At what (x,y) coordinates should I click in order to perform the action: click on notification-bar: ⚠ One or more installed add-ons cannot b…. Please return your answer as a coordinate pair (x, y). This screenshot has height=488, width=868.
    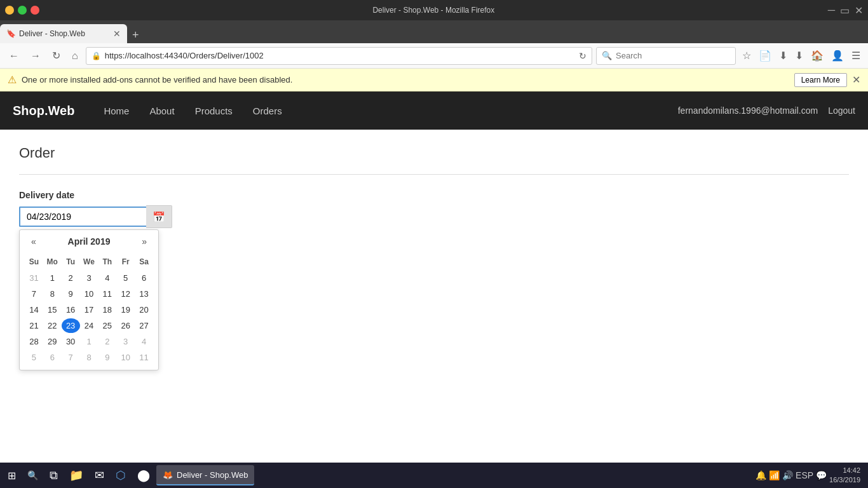
    Looking at the image, I should click on (434, 80).